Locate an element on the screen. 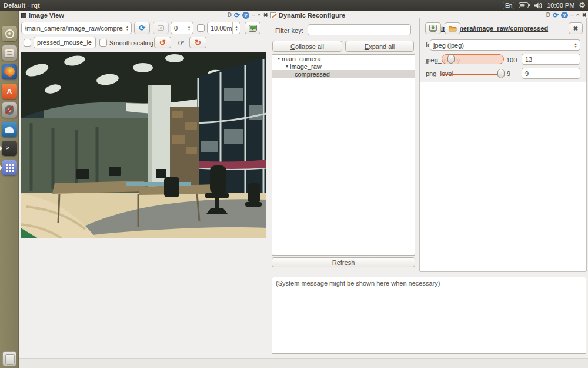 This screenshot has height=368, width=588. refresh-icon: ⟳ is located at coordinates (142, 28).